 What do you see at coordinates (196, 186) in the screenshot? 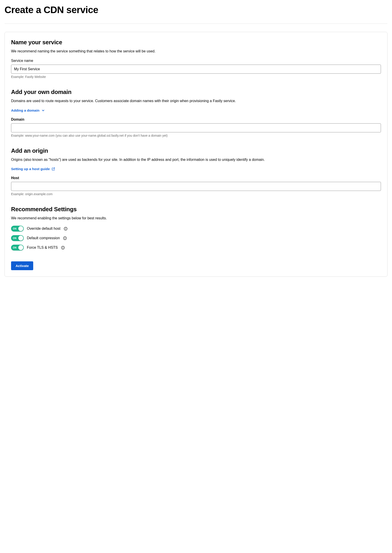
I see `host-input` at bounding box center [196, 186].